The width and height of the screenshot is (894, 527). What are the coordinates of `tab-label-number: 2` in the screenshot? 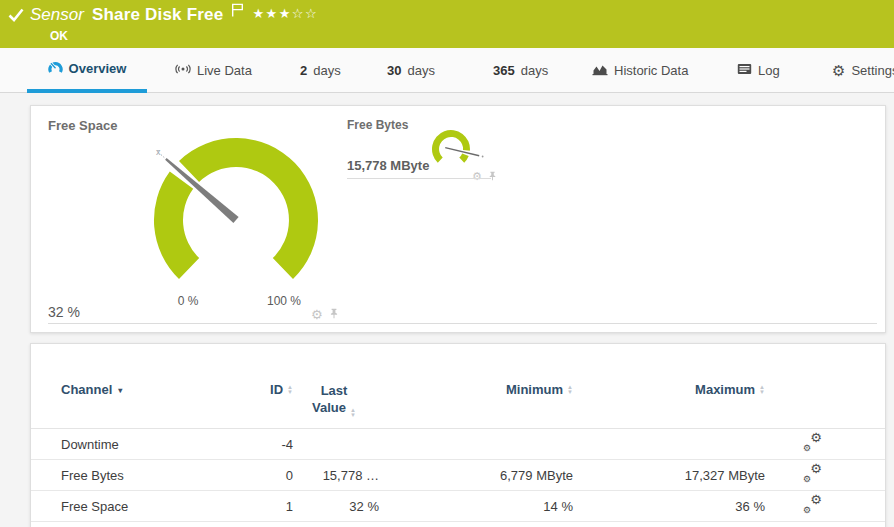 It's located at (304, 70).